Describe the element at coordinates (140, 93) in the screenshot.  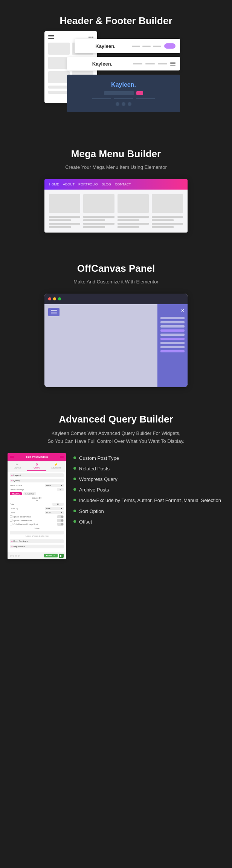
I see `footer-btn` at that location.